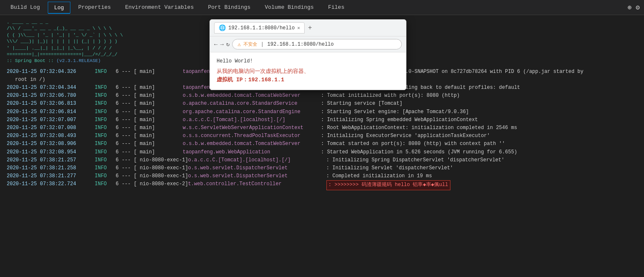 The image size is (644, 277). I want to click on tab-bar: Build Log Log Properties Environment Var…, so click(322, 8).